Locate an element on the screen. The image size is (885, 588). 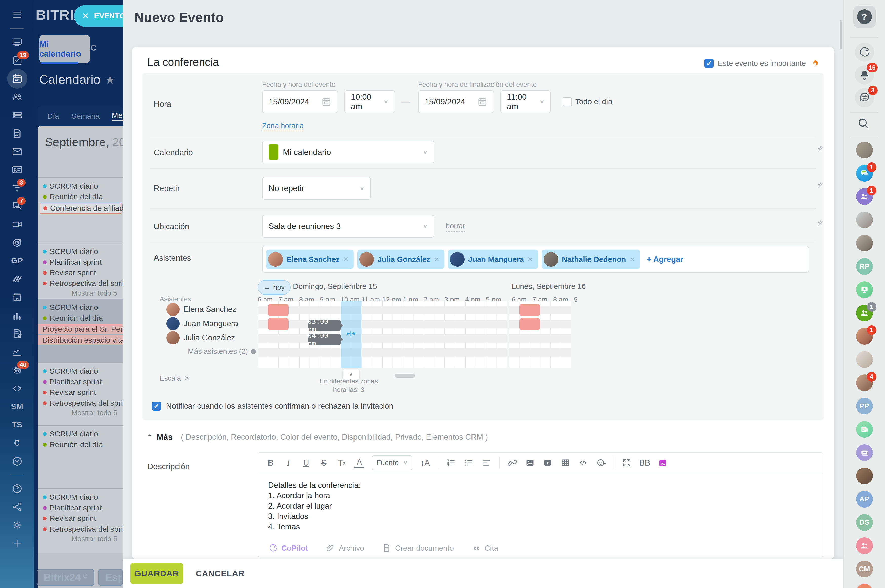
rail-item-menu is located at coordinates (17, 15).